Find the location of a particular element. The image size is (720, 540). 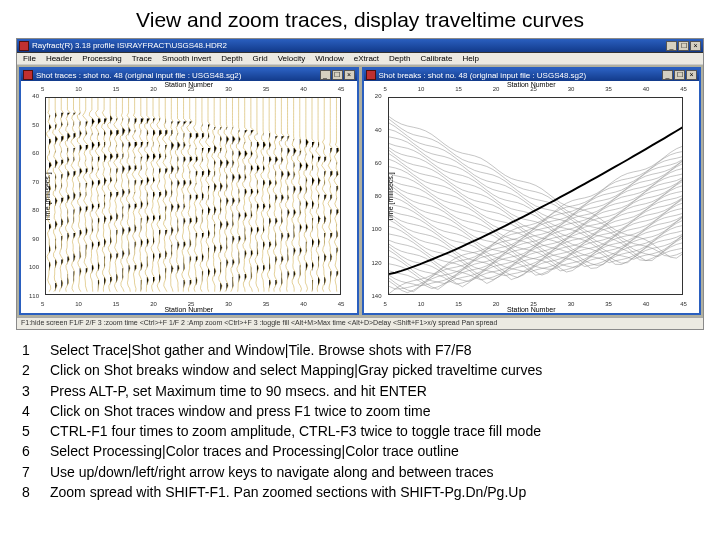

instruction-num: 6 is located at coordinates (29, 451).